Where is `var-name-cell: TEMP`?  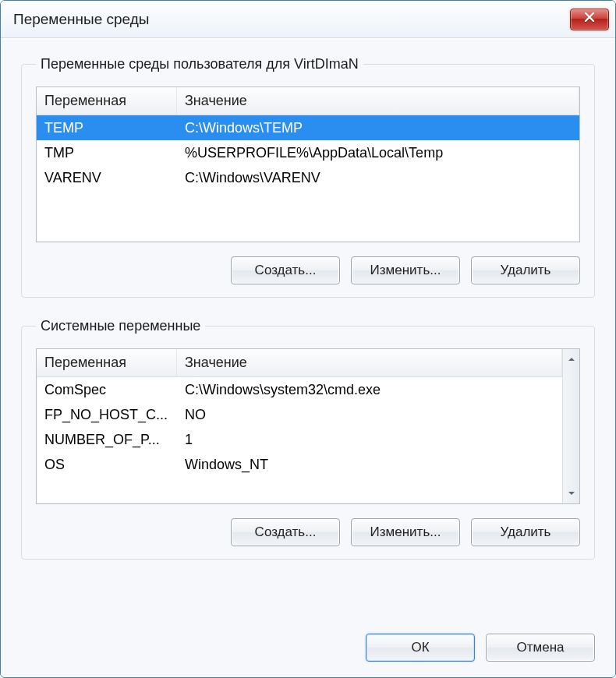
var-name-cell: TEMP is located at coordinates (107, 128).